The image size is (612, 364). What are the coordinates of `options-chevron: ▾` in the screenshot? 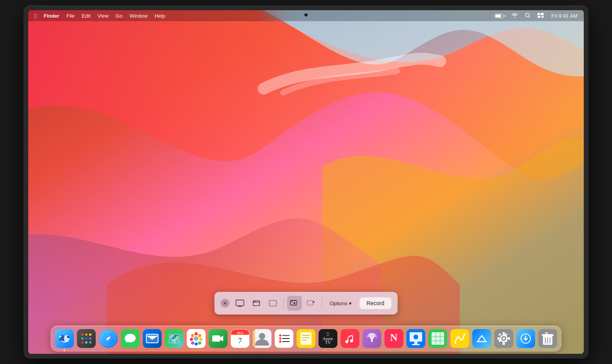 It's located at (350, 304).